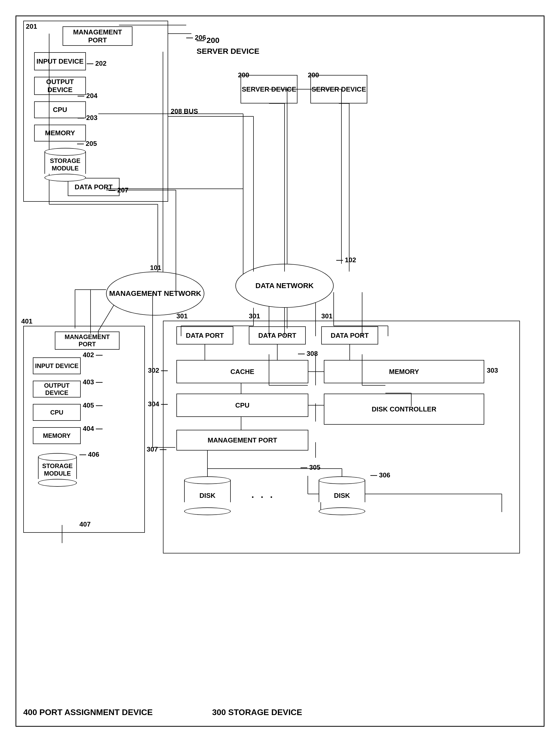  I want to click on cylinder-top-pad, so click(57, 457).